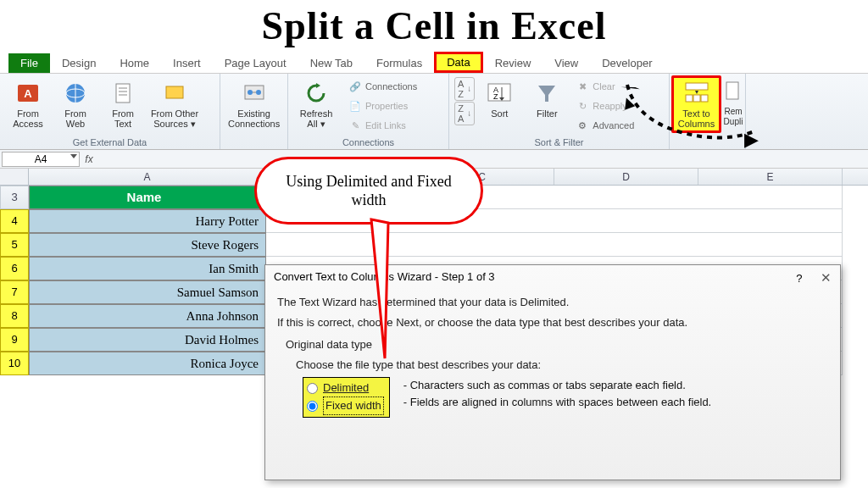  Describe the element at coordinates (79, 63) in the screenshot. I see `tab-design: Design` at that location.